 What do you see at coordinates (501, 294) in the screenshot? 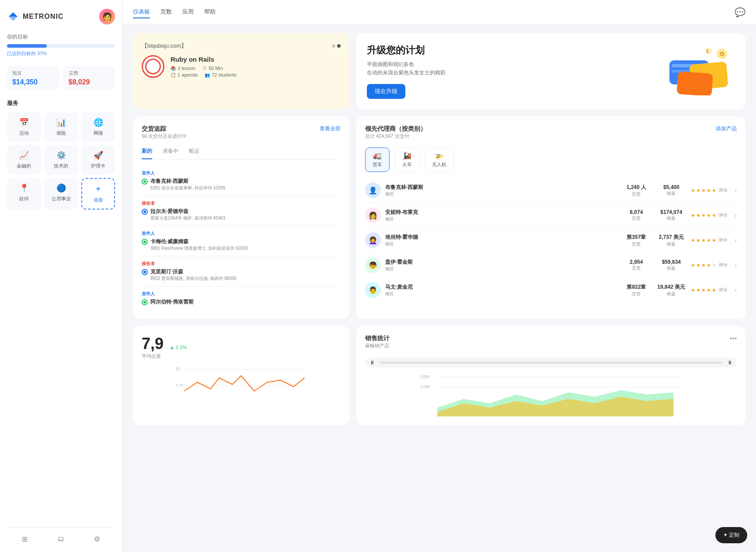
I see `agent-region-5: 南区` at bounding box center [501, 294].